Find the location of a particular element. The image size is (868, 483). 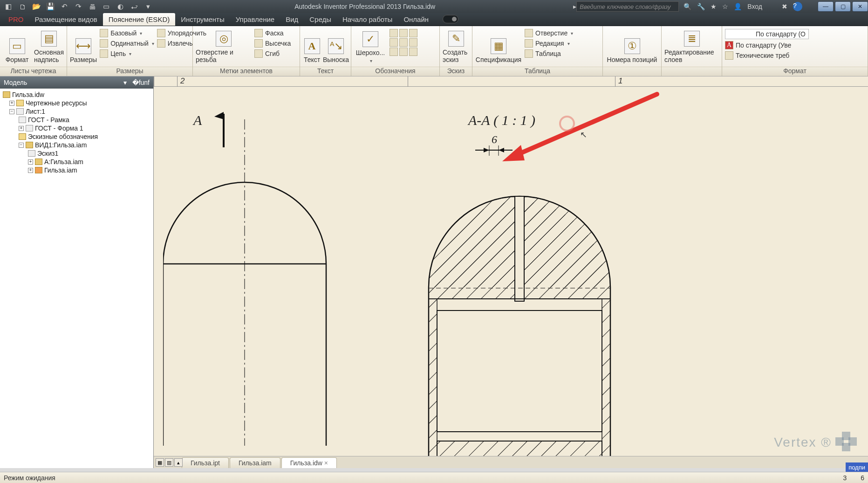

tree-sketch-symbols: Эскизные обозначения is located at coordinates (76, 137).